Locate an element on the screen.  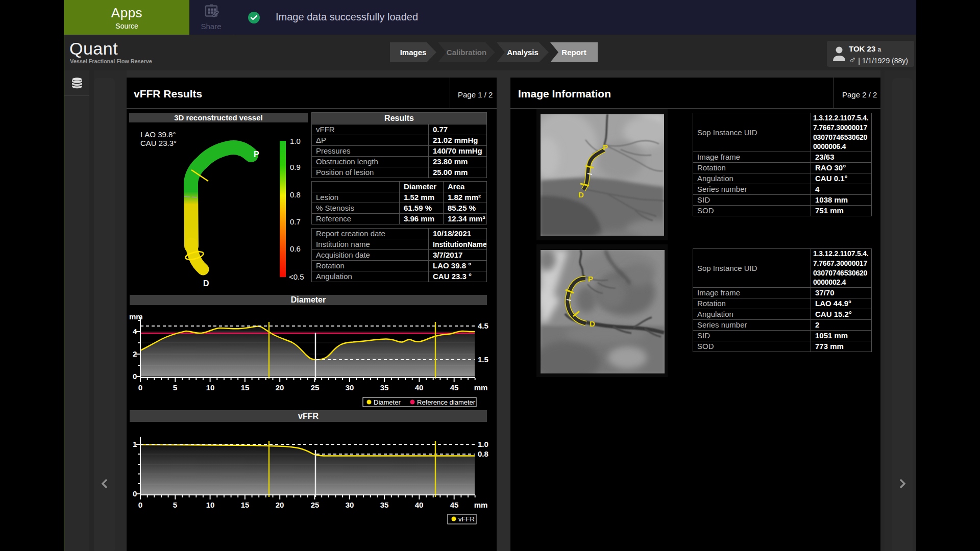
svg-text: Diameter is located at coordinates (387, 402).